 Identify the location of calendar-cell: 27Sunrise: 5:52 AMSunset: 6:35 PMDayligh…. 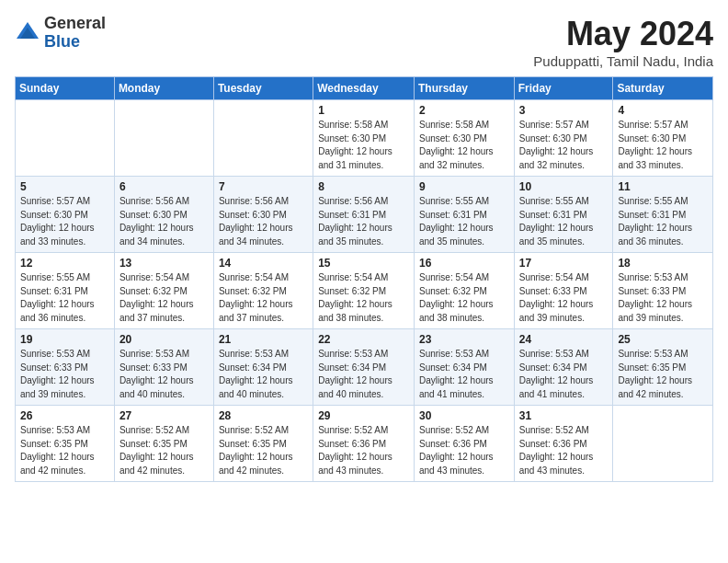
(164, 443).